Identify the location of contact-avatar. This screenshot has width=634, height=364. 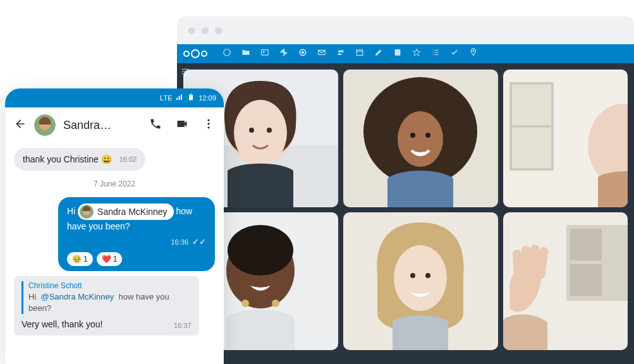
(45, 125).